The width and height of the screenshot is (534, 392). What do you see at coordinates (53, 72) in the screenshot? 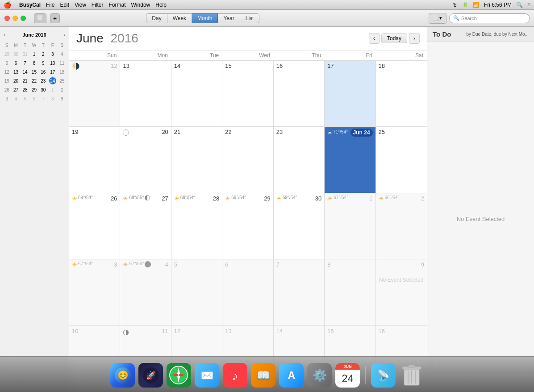
I see `mini-day: 17` at bounding box center [53, 72].